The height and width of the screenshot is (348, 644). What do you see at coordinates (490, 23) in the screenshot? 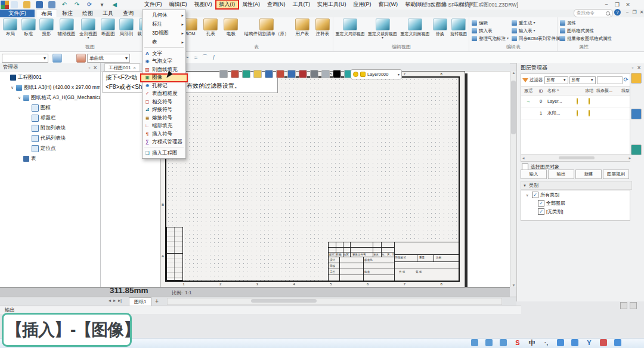
I see `ribbon-list-button: 编辑` at bounding box center [490, 23].